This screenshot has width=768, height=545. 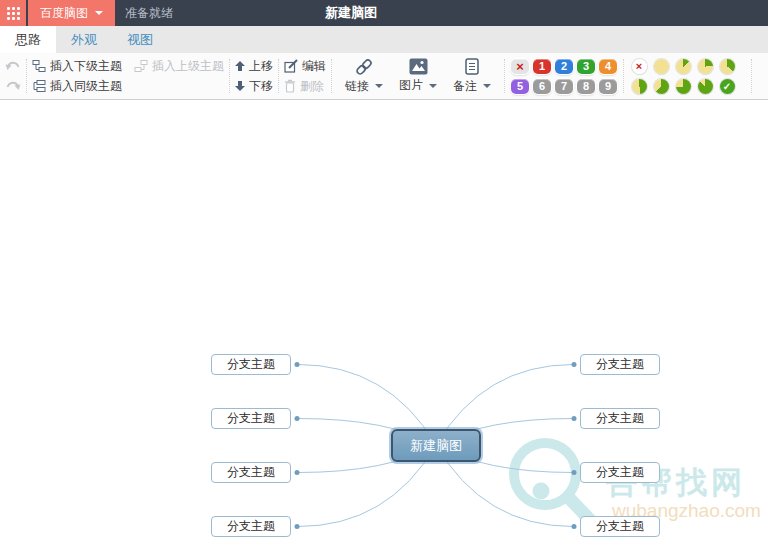 What do you see at coordinates (351, 13) in the screenshot?
I see `document-title: 新建脑图` at bounding box center [351, 13].